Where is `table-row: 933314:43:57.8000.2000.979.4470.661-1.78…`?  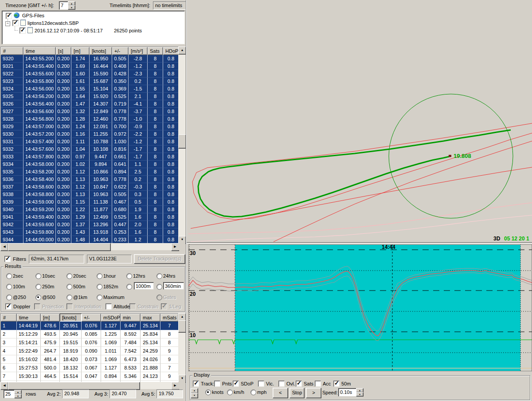 table-row: 933314:43:57.8000.2000.979.4470.661-1.78… is located at coordinates (90, 157).